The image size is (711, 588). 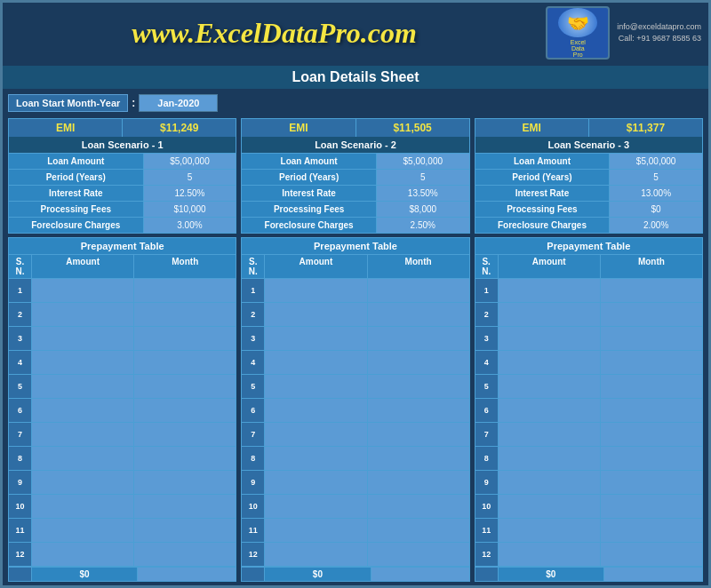 What do you see at coordinates (543, 210) in the screenshot?
I see `fees-label-3: Processing Fees` at bounding box center [543, 210].